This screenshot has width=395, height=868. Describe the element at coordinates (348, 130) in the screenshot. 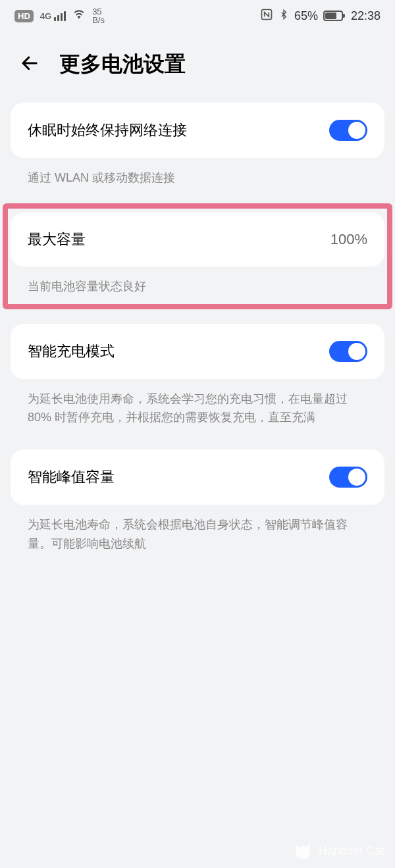

I see `sleep-network-toggle` at that location.